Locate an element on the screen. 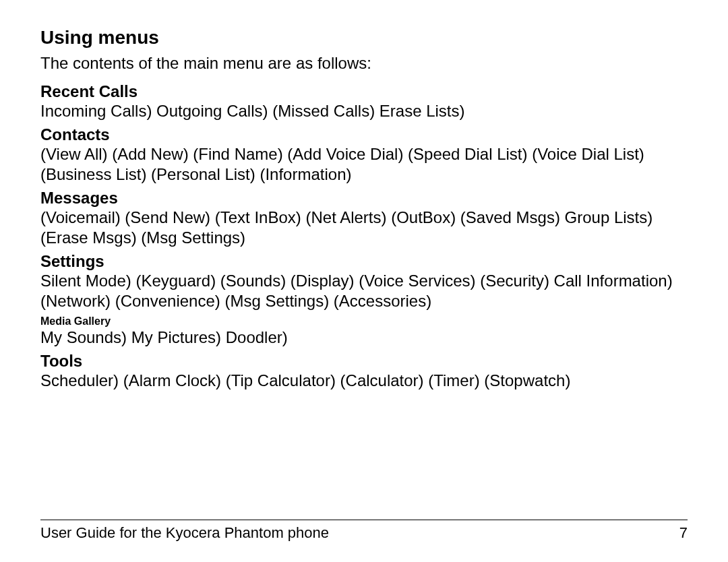  section-body-contacts: (View All) (Add New) (Find Name) (Add Vo… is located at coordinates (364, 164).